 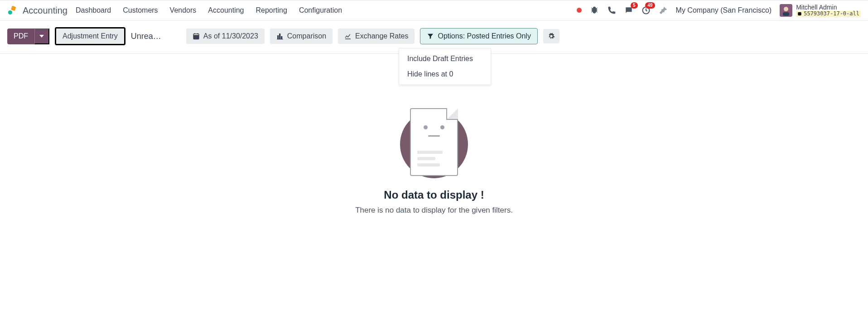 I want to click on settings-button, so click(x=551, y=36).